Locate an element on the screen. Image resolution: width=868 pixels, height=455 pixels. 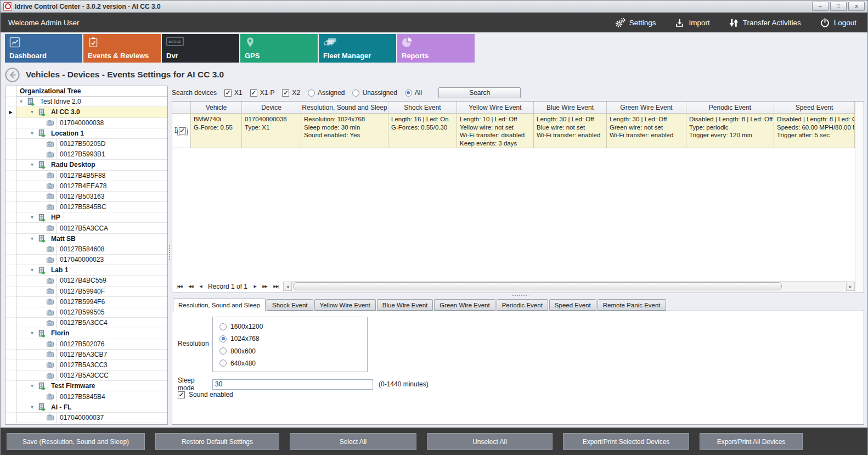
sleep-mode-input is located at coordinates (293, 384).